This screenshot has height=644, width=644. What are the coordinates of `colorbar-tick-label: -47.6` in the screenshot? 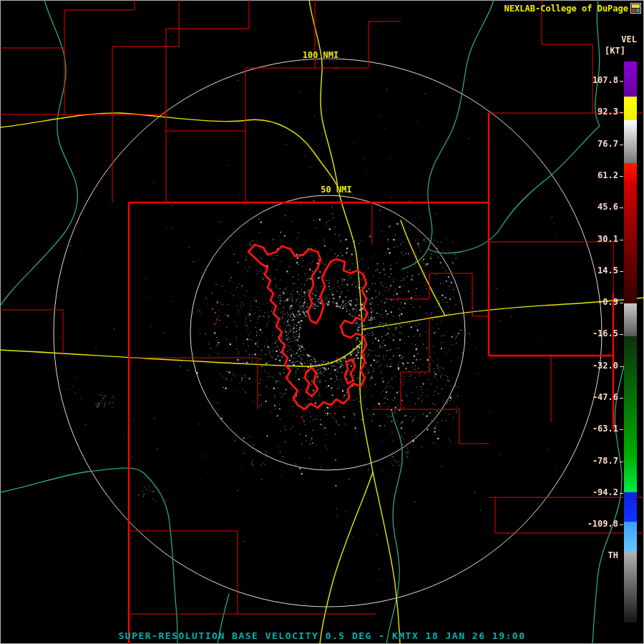 It's located at (596, 397).